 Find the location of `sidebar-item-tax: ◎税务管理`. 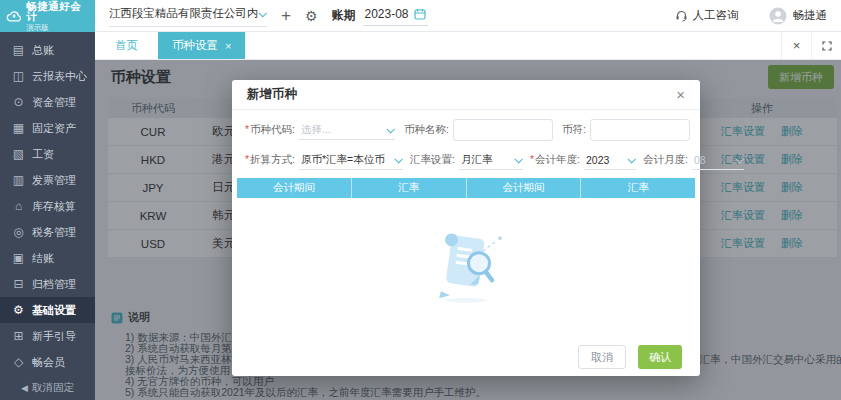

sidebar-item-tax: ◎税务管理 is located at coordinates (48, 232).